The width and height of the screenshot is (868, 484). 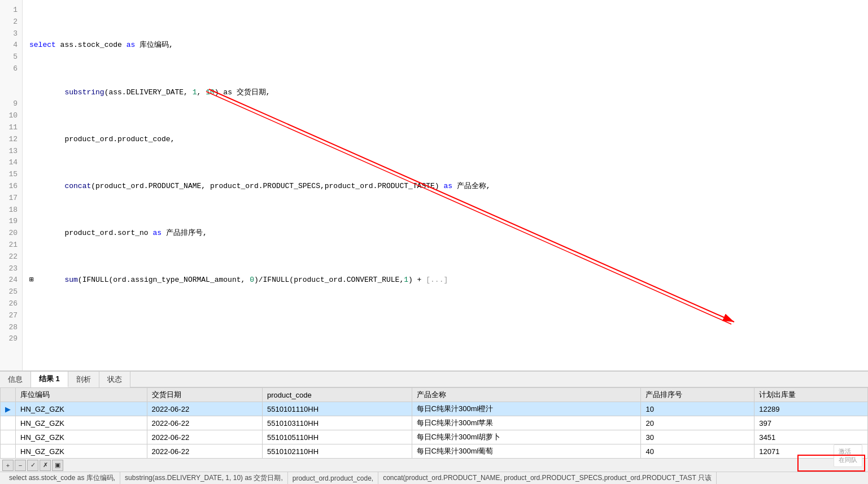 I want to click on table-cell: 30, so click(x=698, y=437).